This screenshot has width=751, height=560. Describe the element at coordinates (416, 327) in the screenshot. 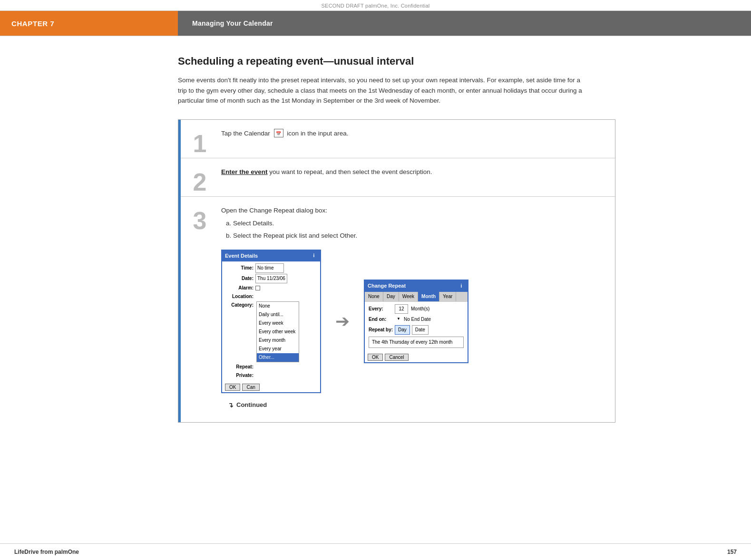

I see `repeat-body: Every: 12 Month(s) End on: ▼ No End Date` at that location.